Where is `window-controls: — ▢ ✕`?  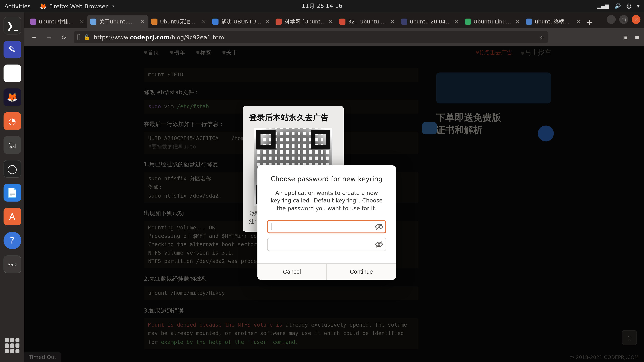
window-controls: — ▢ ✕ is located at coordinates (624, 19).